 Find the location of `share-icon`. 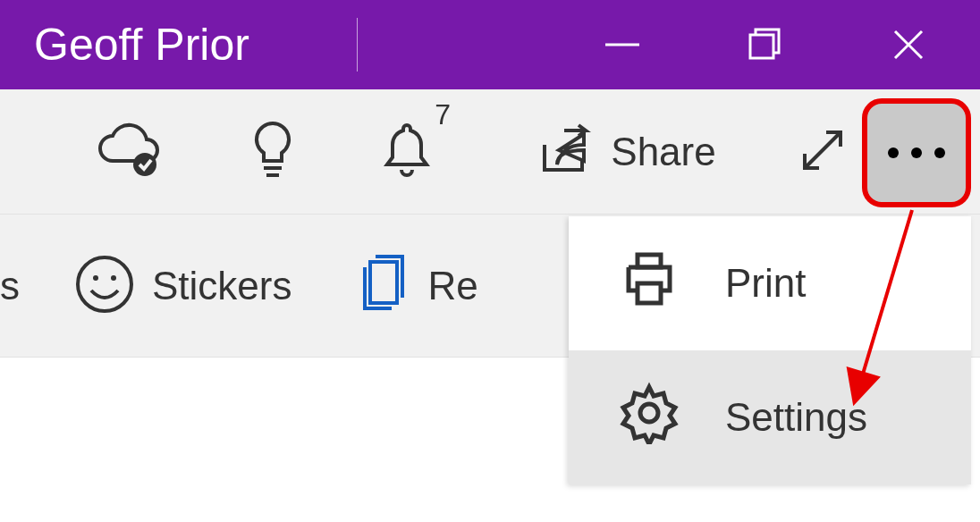

share-icon is located at coordinates (565, 152).